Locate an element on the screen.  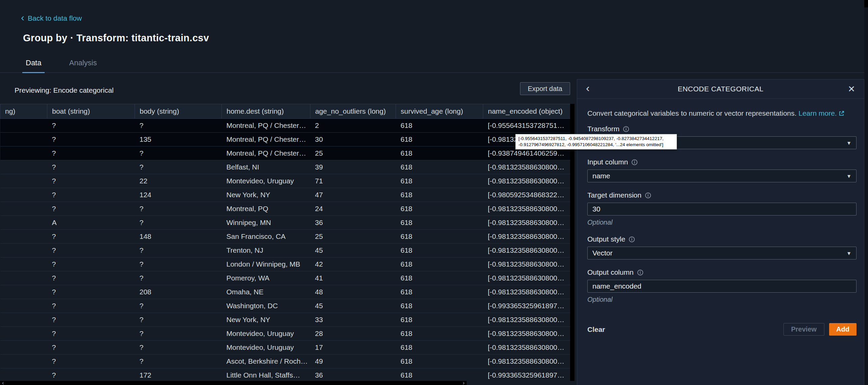
table-row: ??Washington, DC45618[-0.993365325961897… is located at coordinates (285, 306).